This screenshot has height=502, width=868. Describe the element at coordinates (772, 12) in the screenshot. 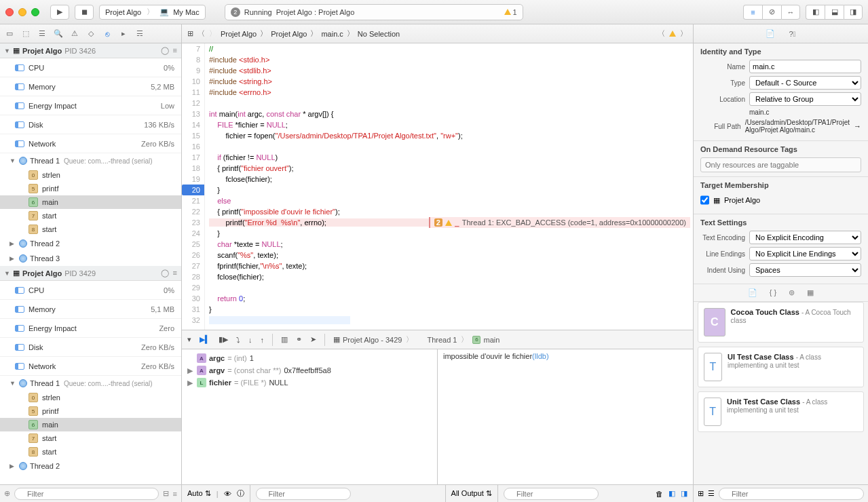

I see `assistant-editor-button: ⊘` at that location.